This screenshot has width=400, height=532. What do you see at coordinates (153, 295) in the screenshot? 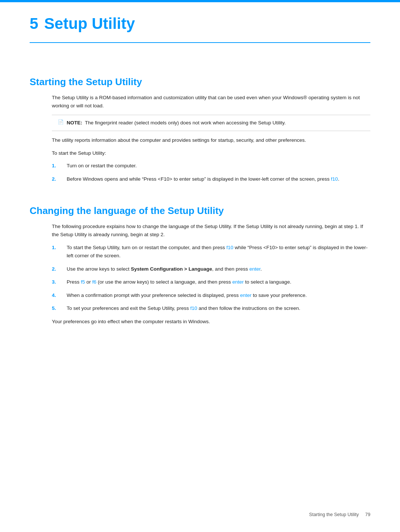
I see `c-step-4-before: When a confirmation prompt with your pre…` at bounding box center [153, 295].